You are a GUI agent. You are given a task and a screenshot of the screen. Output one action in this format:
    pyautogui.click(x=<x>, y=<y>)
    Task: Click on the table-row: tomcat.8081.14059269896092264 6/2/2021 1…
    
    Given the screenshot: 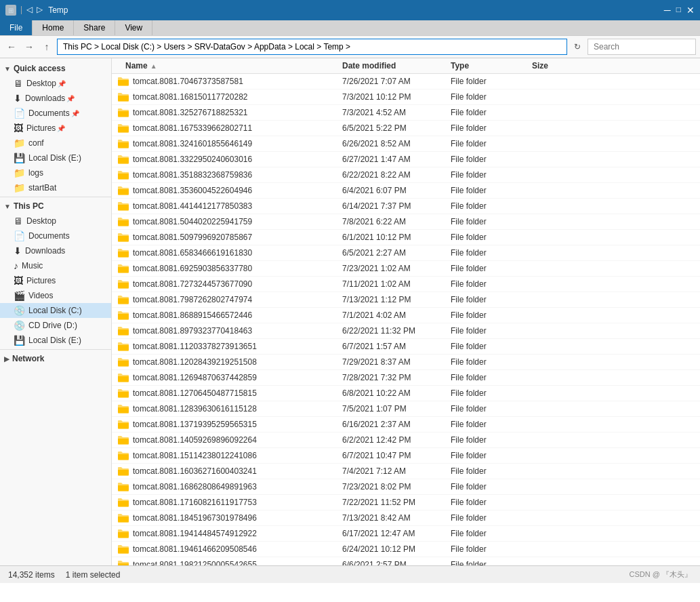 What is the action you would take?
    pyautogui.click(x=406, y=441)
    